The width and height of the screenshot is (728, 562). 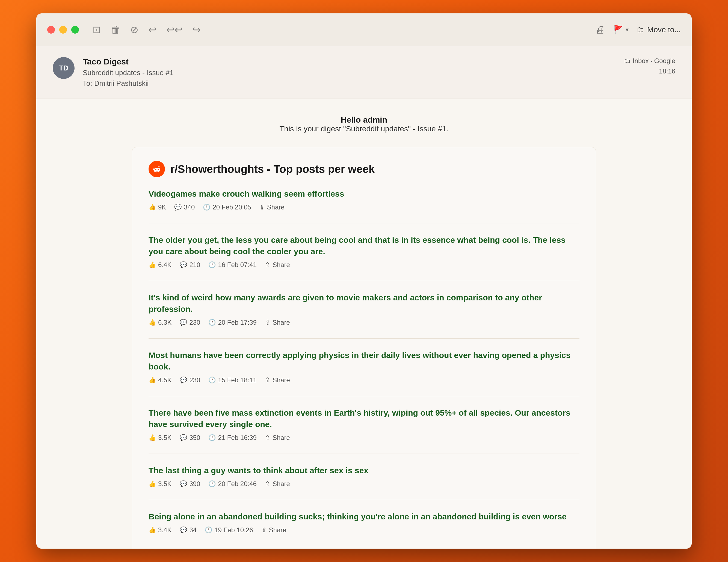 I want to click on upvote-count: 👍 4.5K, so click(x=160, y=380).